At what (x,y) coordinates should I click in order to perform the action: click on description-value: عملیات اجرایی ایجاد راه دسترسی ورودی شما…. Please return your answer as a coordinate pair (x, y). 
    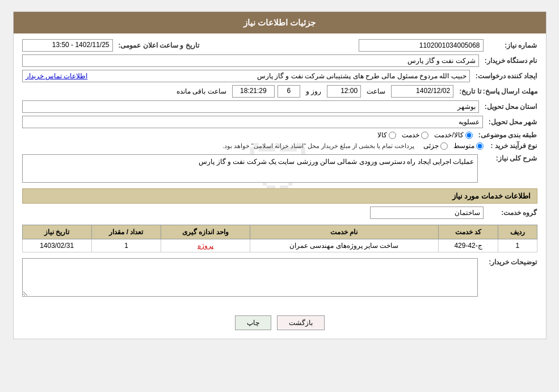
    Looking at the image, I should click on (250, 168).